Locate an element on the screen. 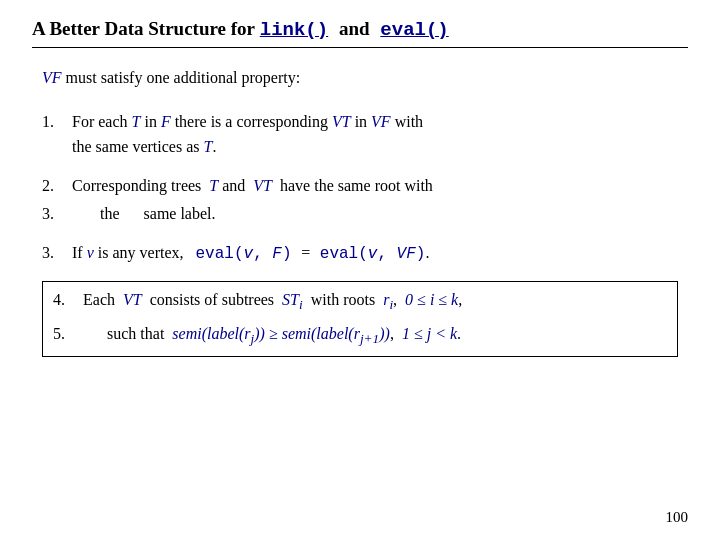 Image resolution: width=720 pixels, height=540 pixels. list-item: 4. Each VT consists of subtrees STi with… is located at coordinates (360, 302).